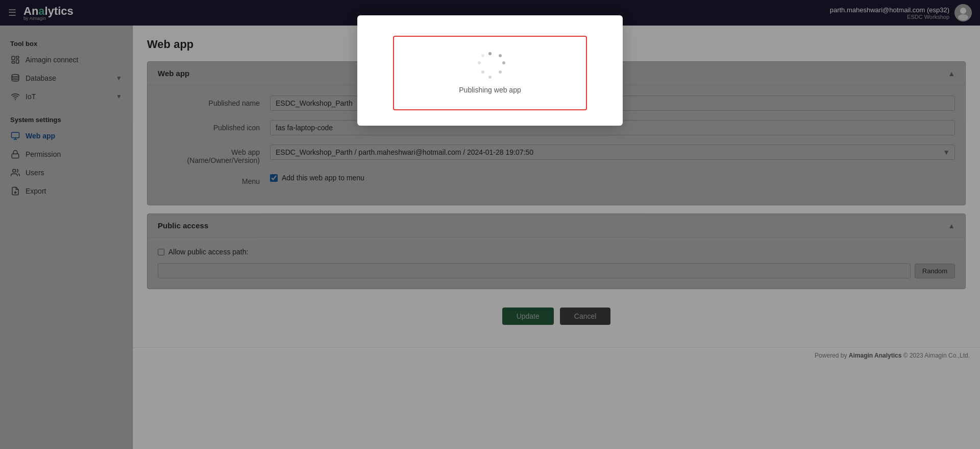 This screenshot has height=449, width=980. What do you see at coordinates (490, 73) in the screenshot?
I see `publishing-modal-inner: Publishing web app` at bounding box center [490, 73].